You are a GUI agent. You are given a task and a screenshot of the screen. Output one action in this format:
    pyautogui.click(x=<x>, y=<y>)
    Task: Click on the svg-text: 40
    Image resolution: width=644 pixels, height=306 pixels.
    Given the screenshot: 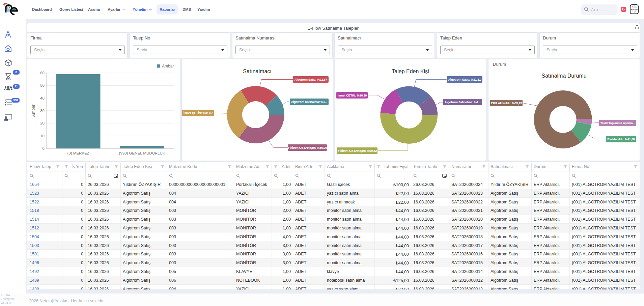 What is the action you would take?
    pyautogui.click(x=43, y=98)
    